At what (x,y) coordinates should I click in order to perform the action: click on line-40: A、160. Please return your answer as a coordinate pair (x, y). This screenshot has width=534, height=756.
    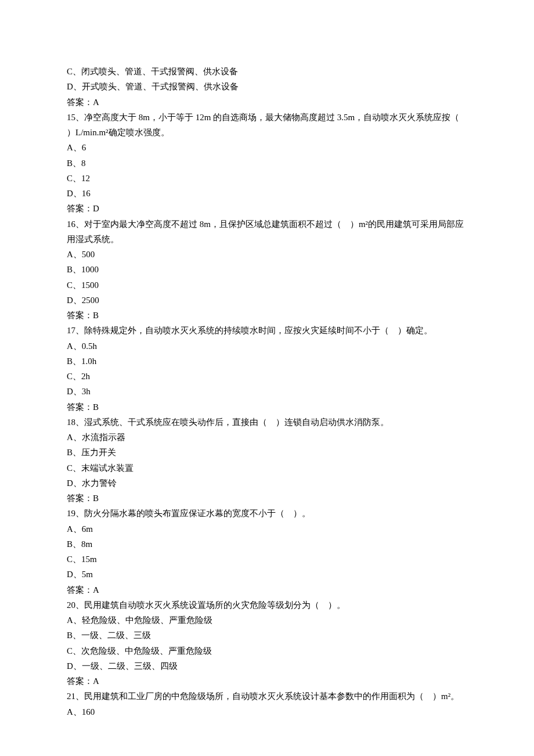
    Looking at the image, I should click on (267, 712).